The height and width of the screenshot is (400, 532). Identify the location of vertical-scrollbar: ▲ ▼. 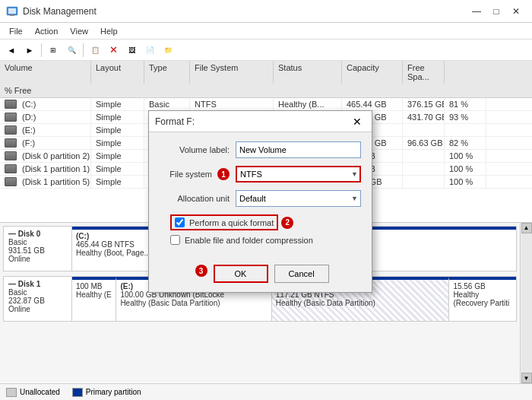
(526, 303).